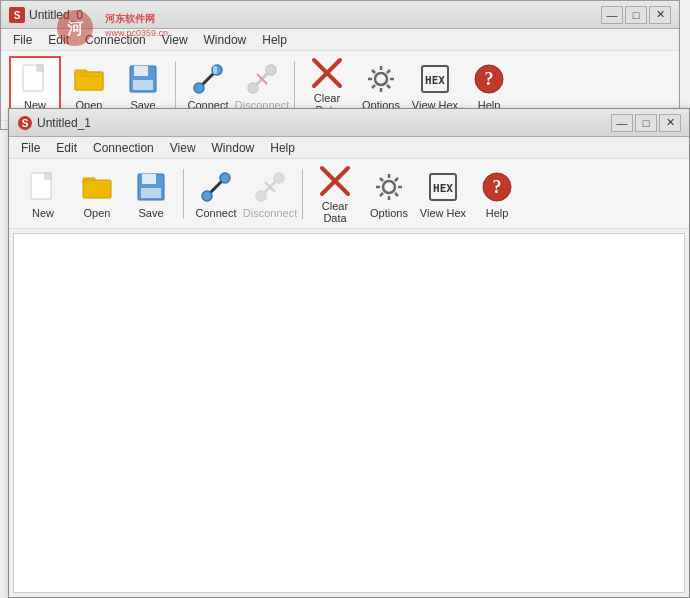  I want to click on front-cleardata-button: Clear Data, so click(335, 194).